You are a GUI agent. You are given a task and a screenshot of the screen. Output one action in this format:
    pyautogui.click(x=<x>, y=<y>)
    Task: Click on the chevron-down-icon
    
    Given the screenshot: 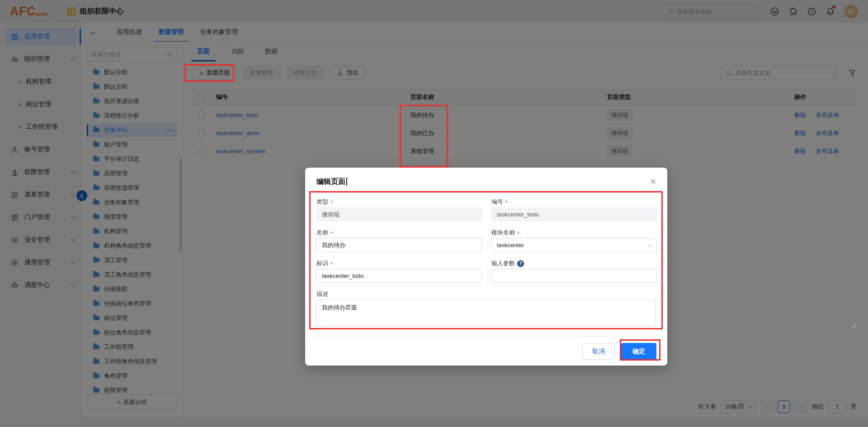 What is the action you would take?
    pyautogui.click(x=650, y=244)
    